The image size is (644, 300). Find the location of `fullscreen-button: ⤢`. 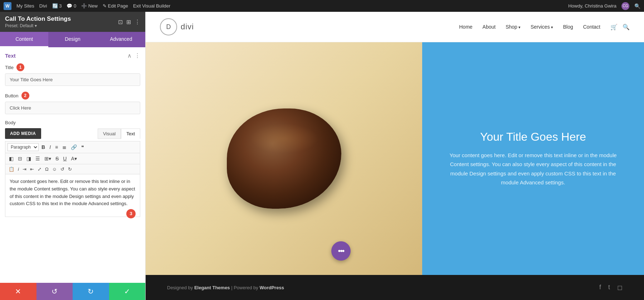

fullscreen-button: ⤢ is located at coordinates (39, 169).